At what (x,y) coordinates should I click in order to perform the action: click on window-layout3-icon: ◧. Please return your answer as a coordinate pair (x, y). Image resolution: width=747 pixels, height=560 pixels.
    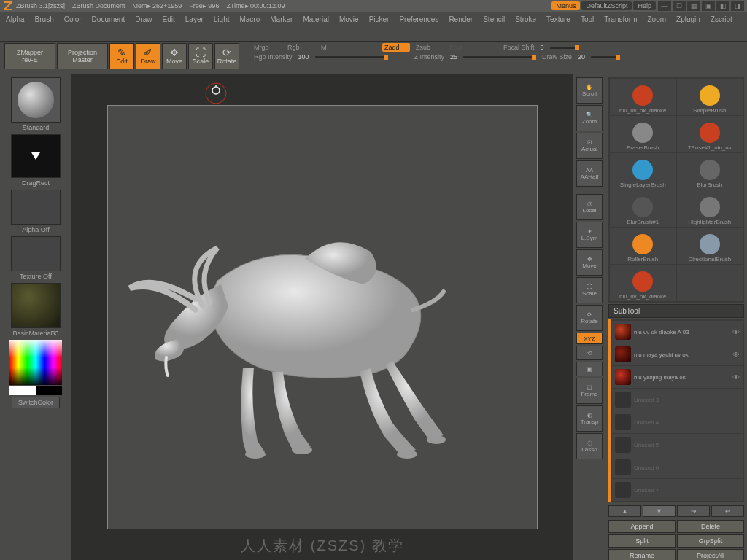
    Looking at the image, I should click on (723, 6).